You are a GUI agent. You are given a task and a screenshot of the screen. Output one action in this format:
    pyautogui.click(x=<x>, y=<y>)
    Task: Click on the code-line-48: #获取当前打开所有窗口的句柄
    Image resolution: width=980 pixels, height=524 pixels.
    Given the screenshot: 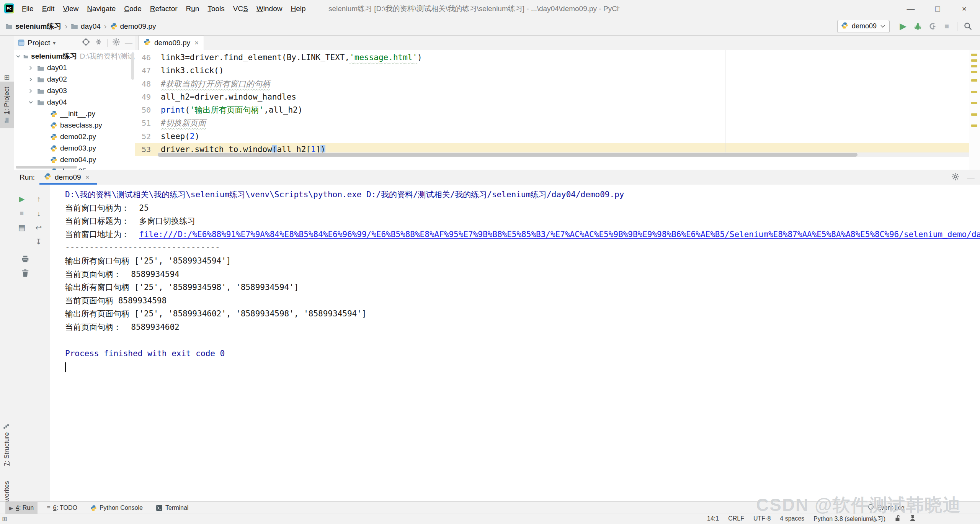 What is the action you would take?
    pyautogui.click(x=292, y=84)
    